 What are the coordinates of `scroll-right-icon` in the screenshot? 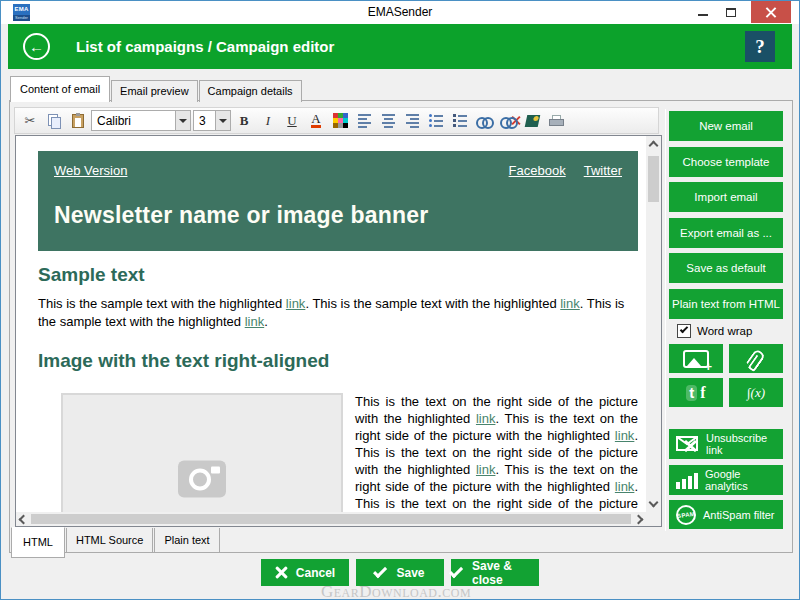 It's located at (639, 520).